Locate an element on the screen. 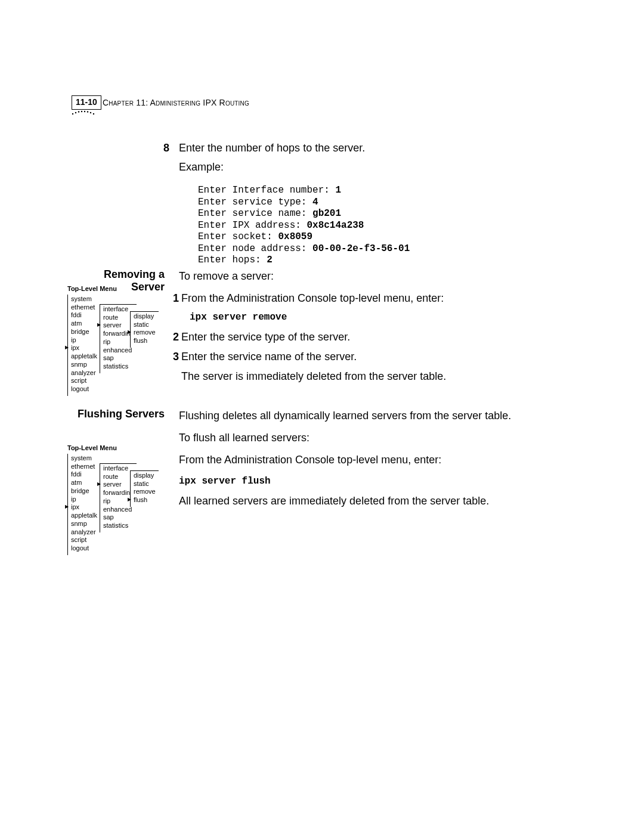  step-8-block: 8 Enter the number of hops to the server… is located at coordinates (268, 159).